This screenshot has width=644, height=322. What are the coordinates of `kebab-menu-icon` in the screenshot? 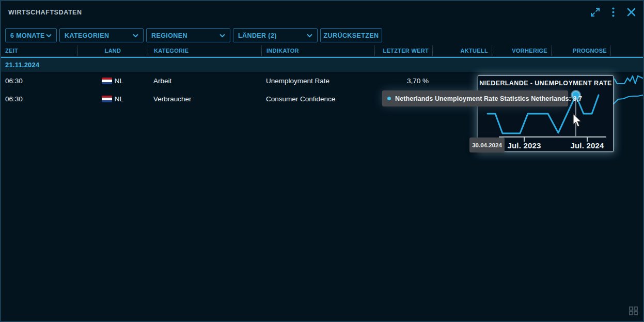 It's located at (613, 12).